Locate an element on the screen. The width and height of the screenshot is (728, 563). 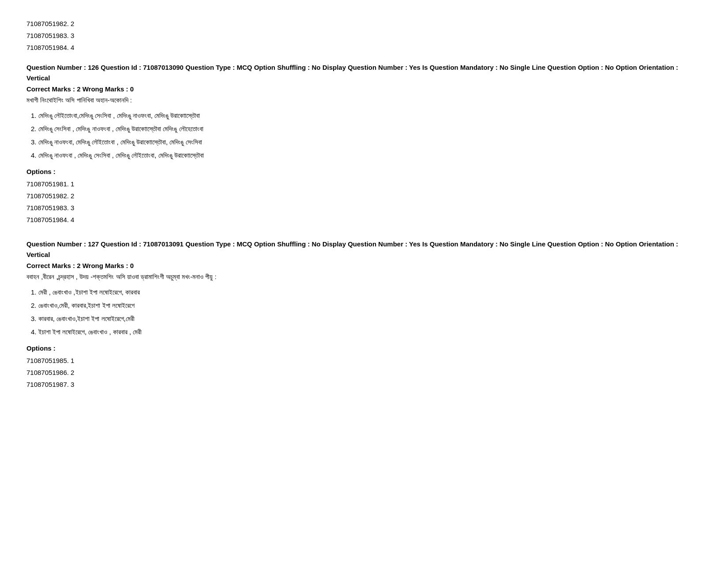
option-id-127-3: 71087051987. 3 is located at coordinates (364, 384).